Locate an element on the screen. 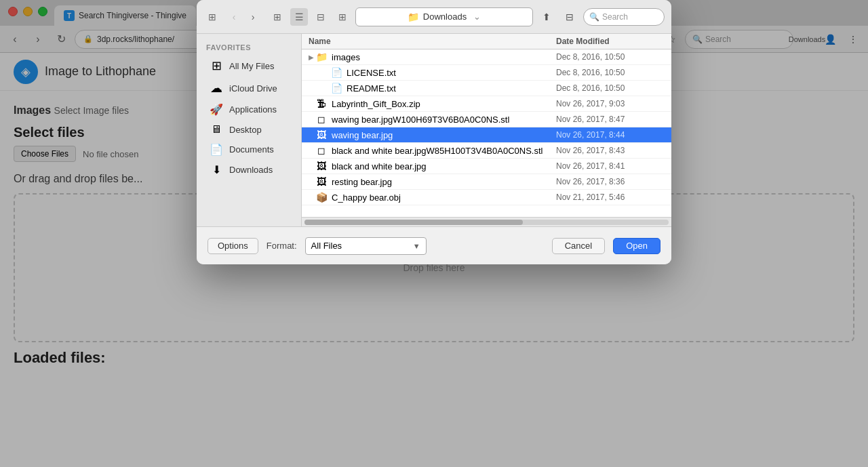 The width and height of the screenshot is (868, 467). stl-icon: ◻ is located at coordinates (321, 150).